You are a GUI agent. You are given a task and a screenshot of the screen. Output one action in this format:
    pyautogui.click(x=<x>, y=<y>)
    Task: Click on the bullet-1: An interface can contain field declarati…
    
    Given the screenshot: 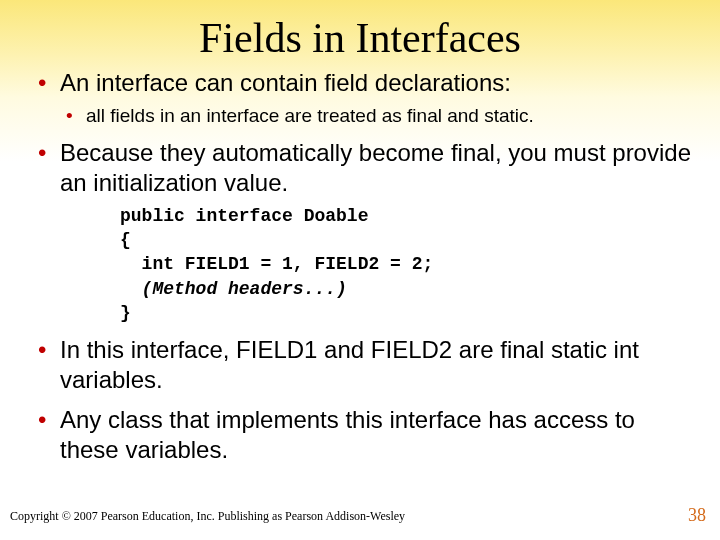 What is the action you would take?
    pyautogui.click(x=362, y=98)
    